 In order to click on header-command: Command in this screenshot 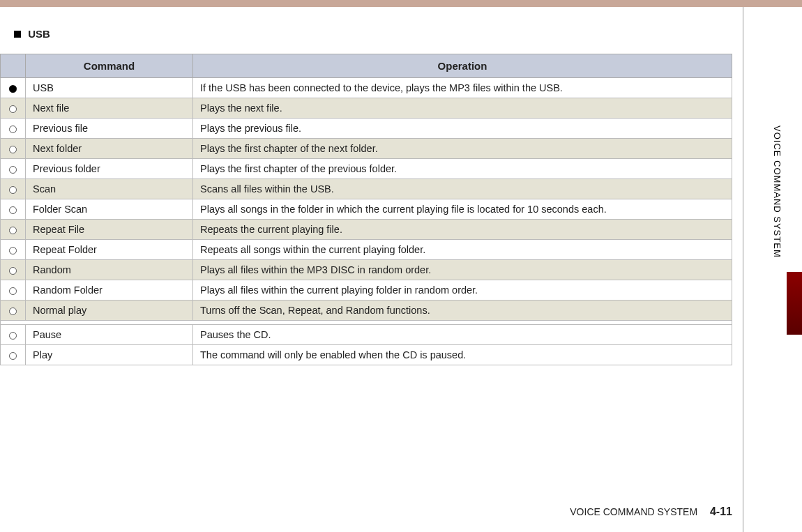, I will do `click(109, 66)`.